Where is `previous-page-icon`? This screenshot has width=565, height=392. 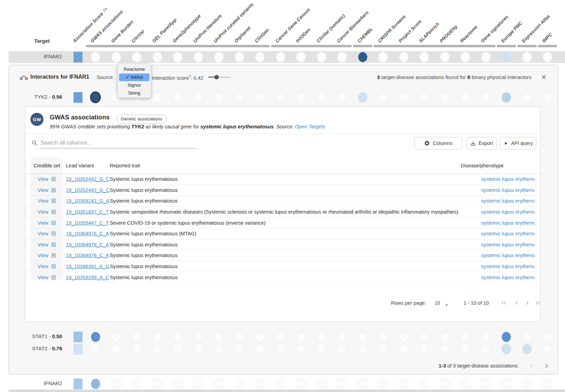
previous-page-icon is located at coordinates (517, 303).